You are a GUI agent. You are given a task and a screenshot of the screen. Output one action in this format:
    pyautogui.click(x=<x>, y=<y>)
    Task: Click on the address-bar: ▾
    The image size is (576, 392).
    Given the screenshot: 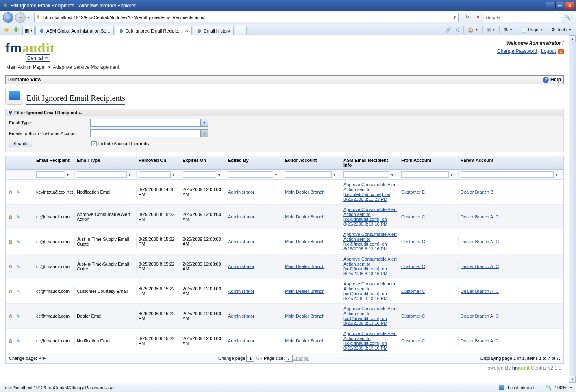 What is the action you would take?
    pyautogui.click(x=246, y=17)
    